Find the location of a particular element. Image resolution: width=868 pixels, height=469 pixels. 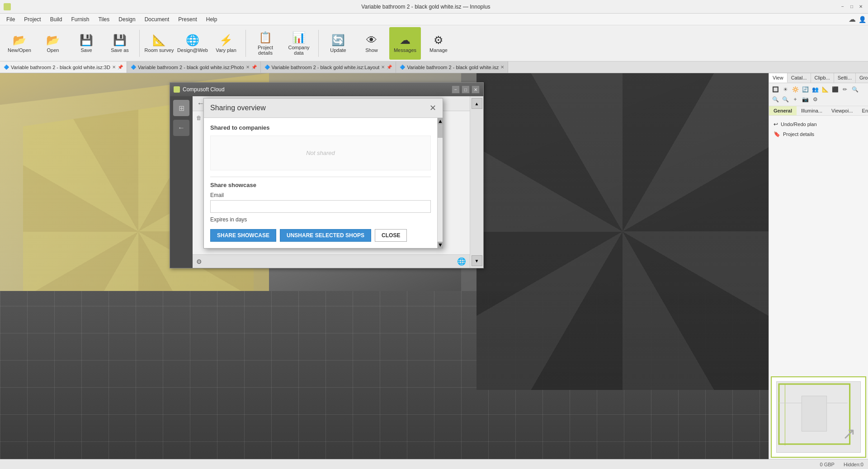

rp-btn-3: 🔆 is located at coordinates (795, 89).